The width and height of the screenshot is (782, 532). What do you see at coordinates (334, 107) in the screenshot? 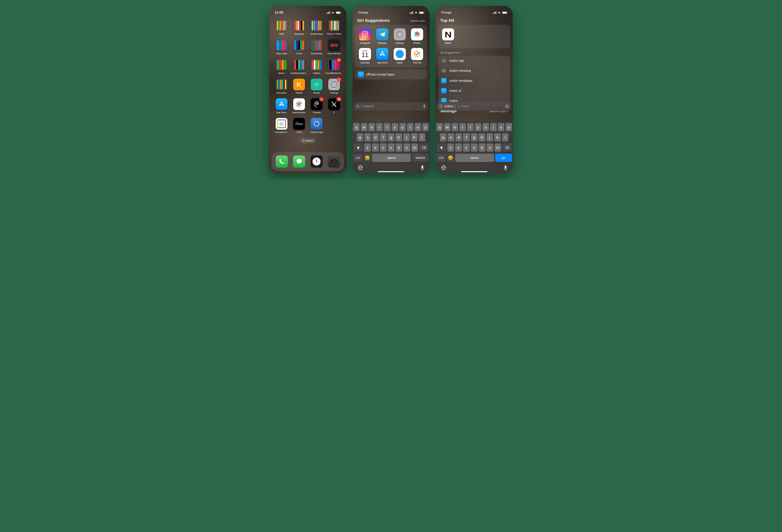
I see `app-x: 19X` at bounding box center [334, 107].